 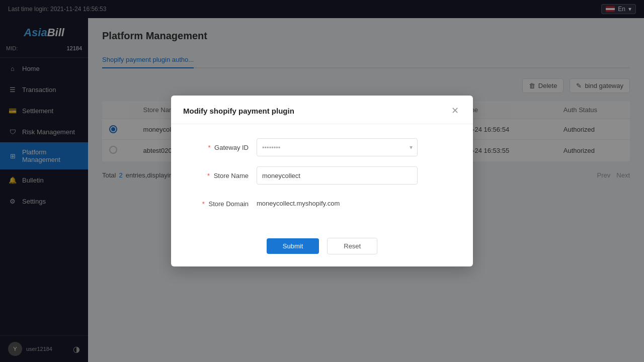 What do you see at coordinates (322, 249) in the screenshot?
I see `modal-footer: Submit Reset` at bounding box center [322, 249].